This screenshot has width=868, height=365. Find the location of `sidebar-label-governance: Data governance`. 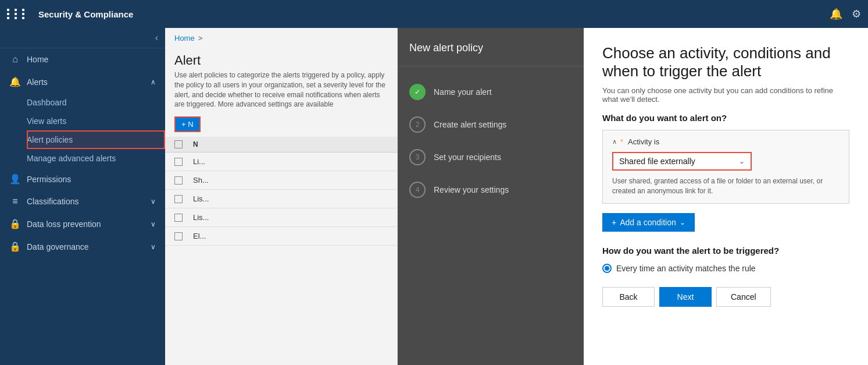

sidebar-label-governance: Data governance is located at coordinates (58, 247).